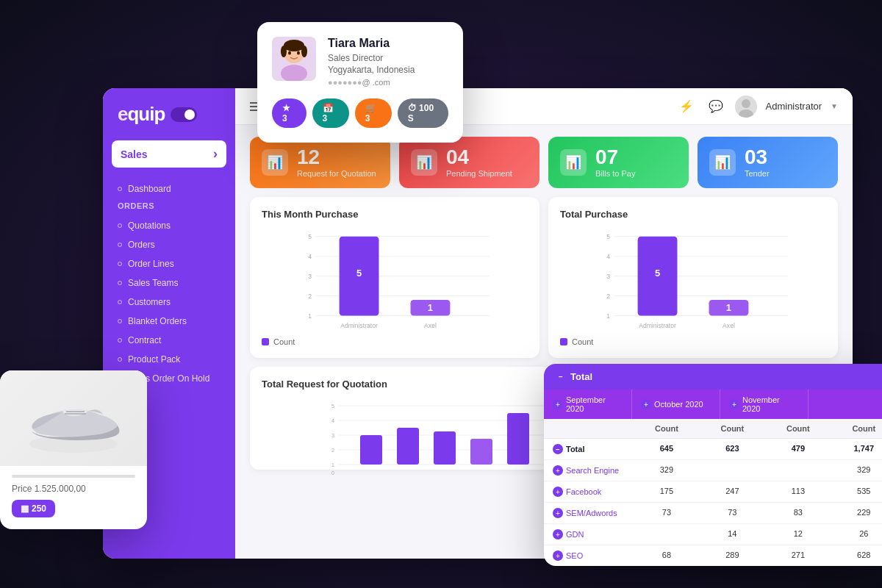 This screenshot has height=588, width=882. What do you see at coordinates (589, 492) in the screenshot?
I see `row-label-facebook: + Facebook` at bounding box center [589, 492].